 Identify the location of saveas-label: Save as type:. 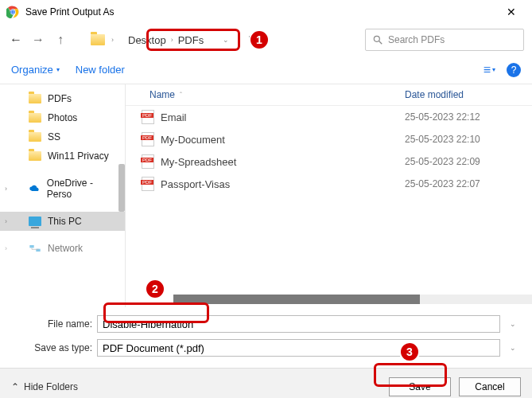
(52, 348).